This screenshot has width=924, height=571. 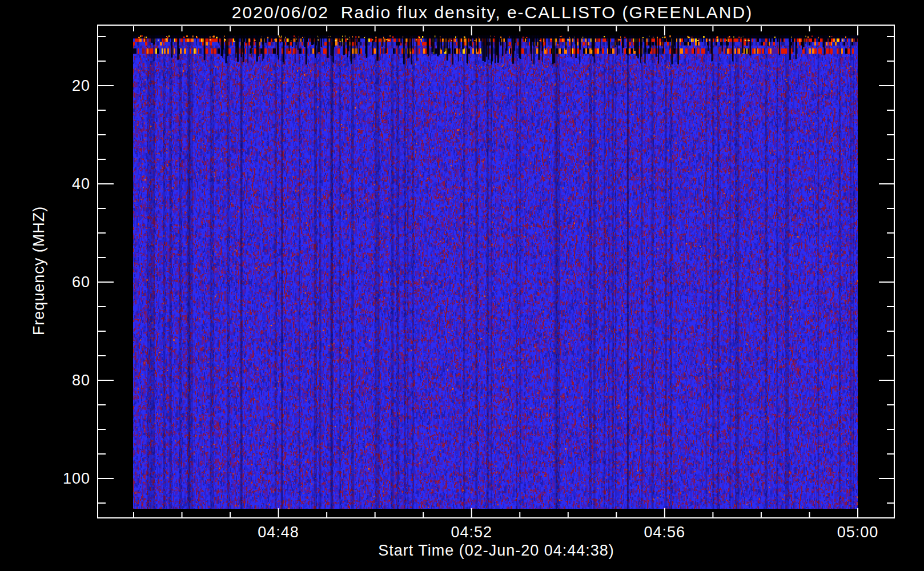 What do you see at coordinates (64, 184) in the screenshot?
I see `y-tick-label: 40` at bounding box center [64, 184].